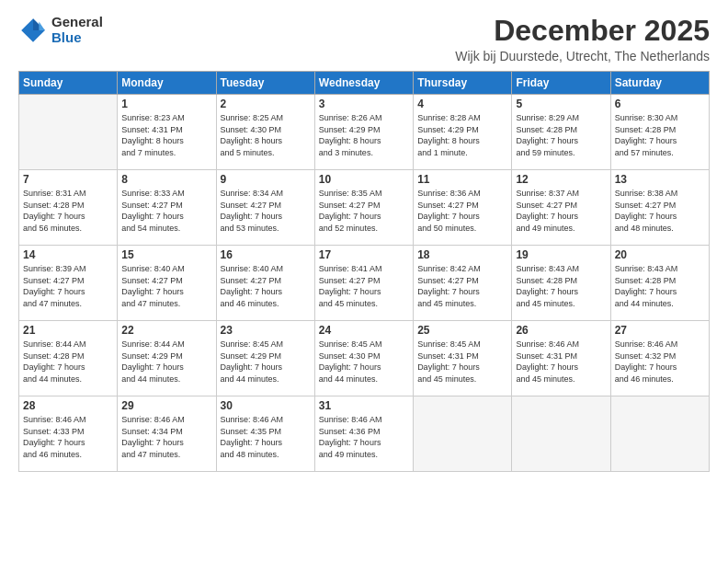 The width and height of the screenshot is (728, 563). What do you see at coordinates (68, 83) in the screenshot?
I see `calendar-header-sunday: Sunday` at bounding box center [68, 83].